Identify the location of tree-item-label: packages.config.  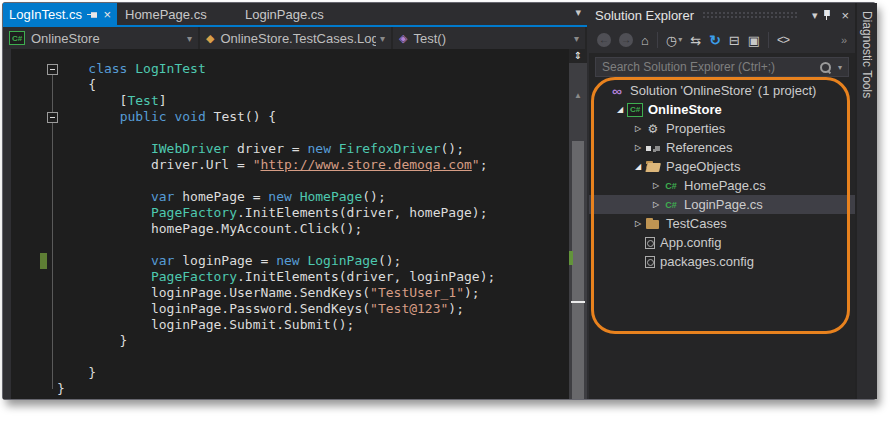
(707, 262).